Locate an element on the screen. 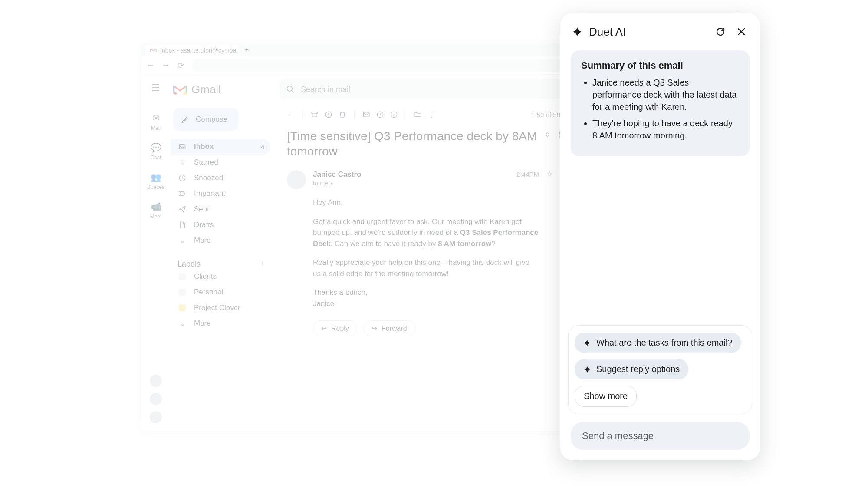  summary-card: Summary of this email Janice needs a Q3 … is located at coordinates (660, 103).